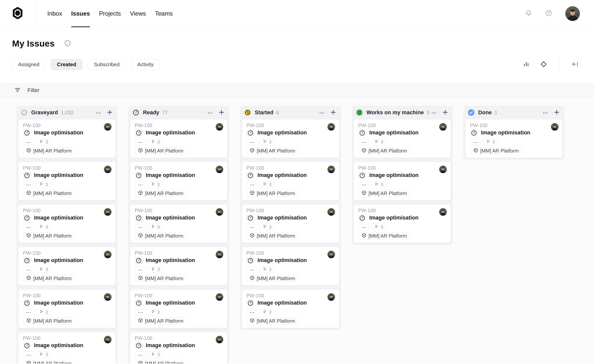  Describe the element at coordinates (549, 14) in the screenshot. I see `help-button` at that location.